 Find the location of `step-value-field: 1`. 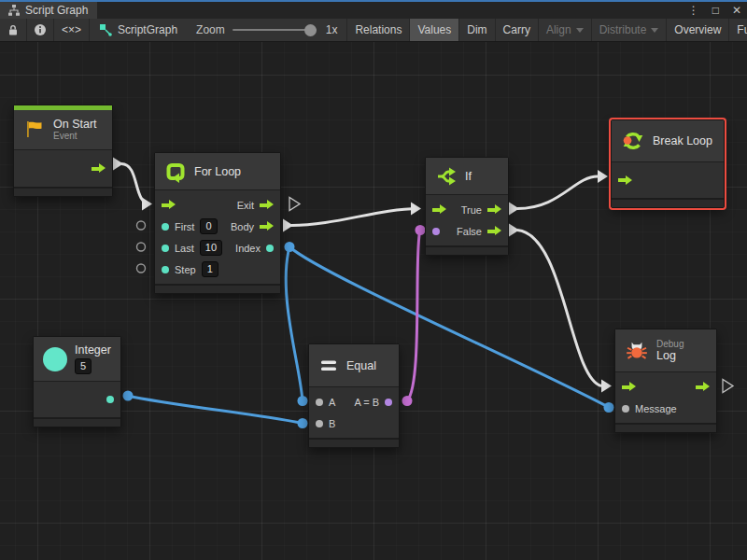

step-value-field: 1 is located at coordinates (210, 269).